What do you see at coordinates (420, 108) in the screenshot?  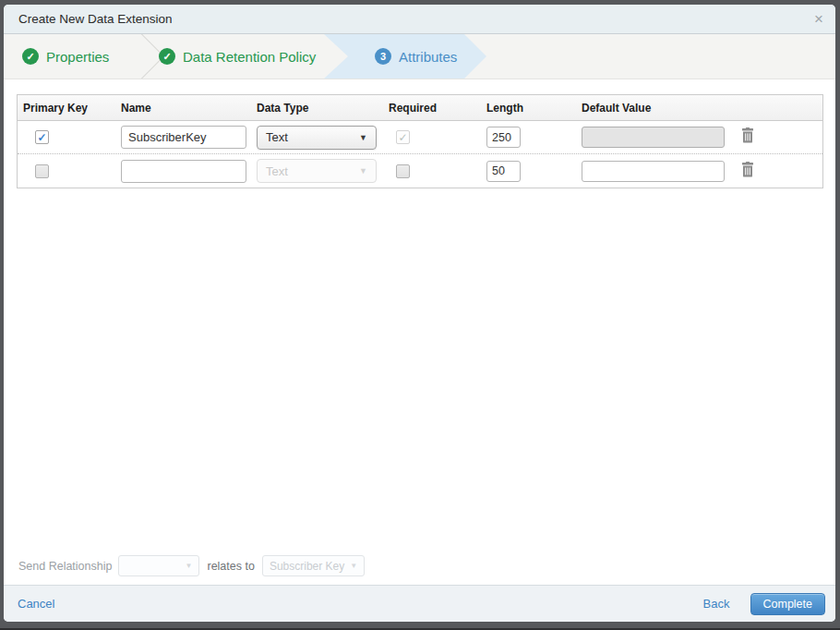 I see `table-header-row: Primary Key Name Data Type Required Leng…` at bounding box center [420, 108].